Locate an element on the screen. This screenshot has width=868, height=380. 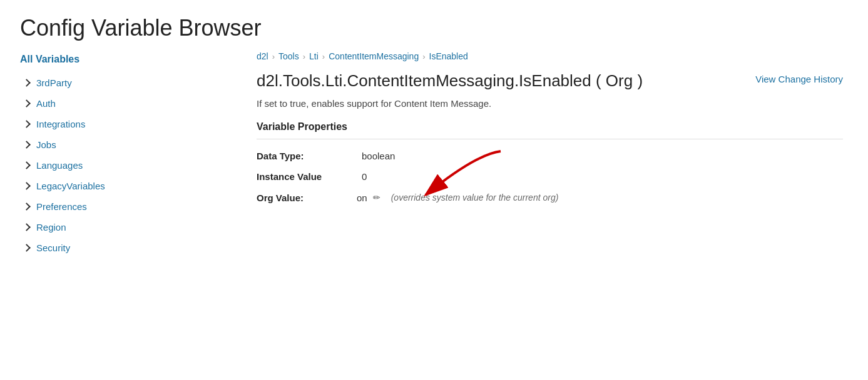
sidebar-item-auth: Auth is located at coordinates (120, 104).